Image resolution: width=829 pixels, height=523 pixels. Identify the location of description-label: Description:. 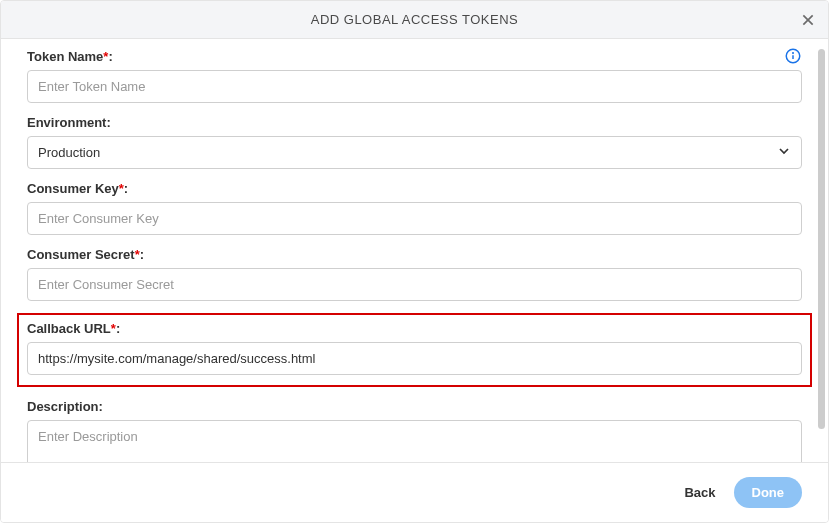
(414, 406).